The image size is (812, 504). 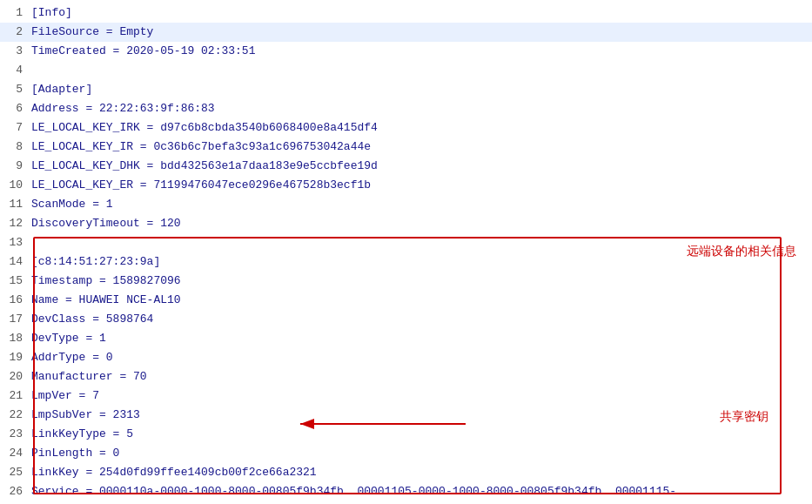 What do you see at coordinates (406, 224) in the screenshot?
I see `line-12: 12DiscoveryTimeout = 120` at bounding box center [406, 224].